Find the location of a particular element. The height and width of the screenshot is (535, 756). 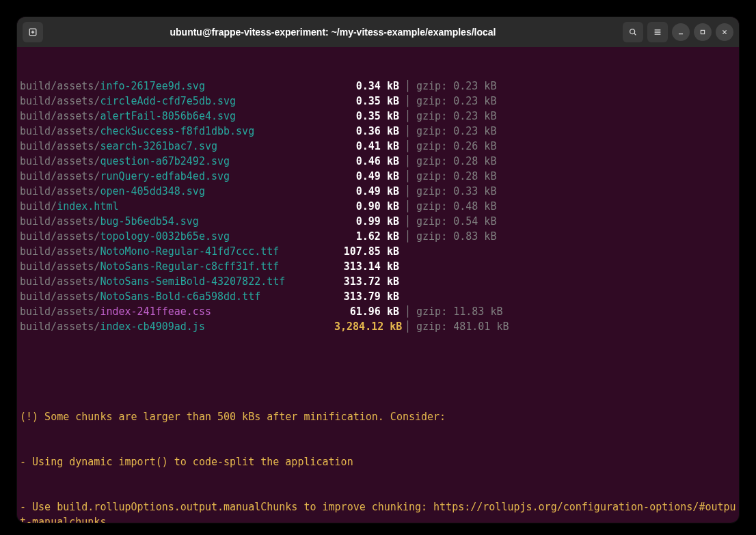

close-button is located at coordinates (725, 32).